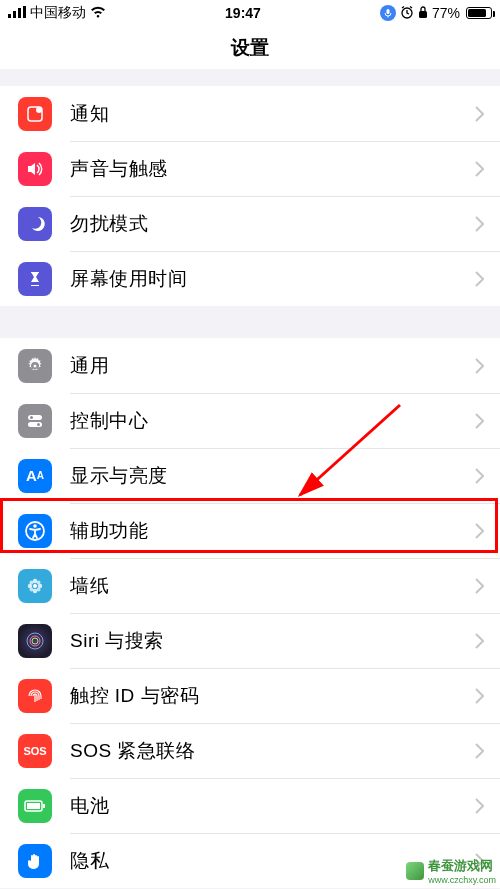 This screenshot has width=500, height=889. What do you see at coordinates (250, 114) in the screenshot?
I see `row-notifications: 通知` at bounding box center [250, 114].